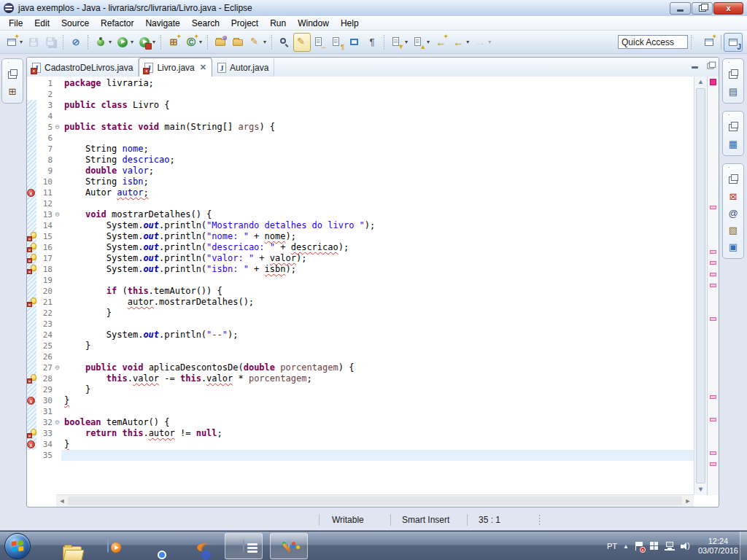  I want to click on code-line: 27⊖ public void aplicaDescontosDe(double…, so click(360, 368).